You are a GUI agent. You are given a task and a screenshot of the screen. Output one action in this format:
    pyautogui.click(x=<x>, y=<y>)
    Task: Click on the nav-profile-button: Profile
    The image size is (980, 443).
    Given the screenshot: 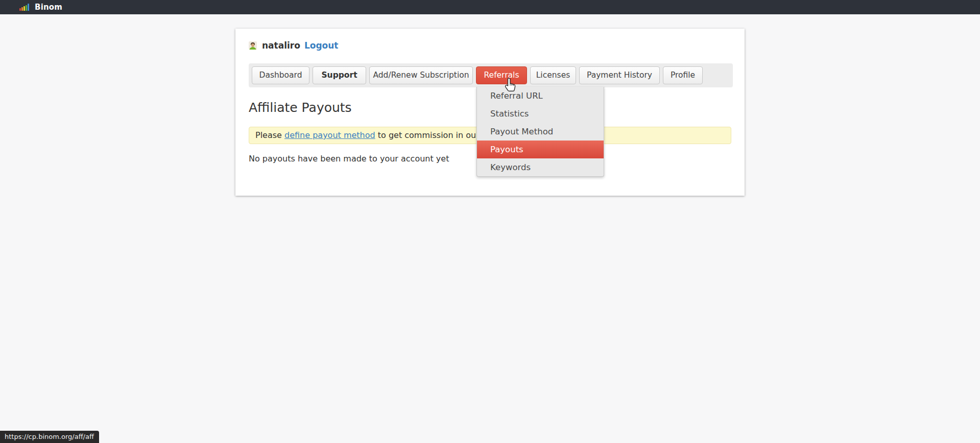 What is the action you would take?
    pyautogui.click(x=683, y=76)
    